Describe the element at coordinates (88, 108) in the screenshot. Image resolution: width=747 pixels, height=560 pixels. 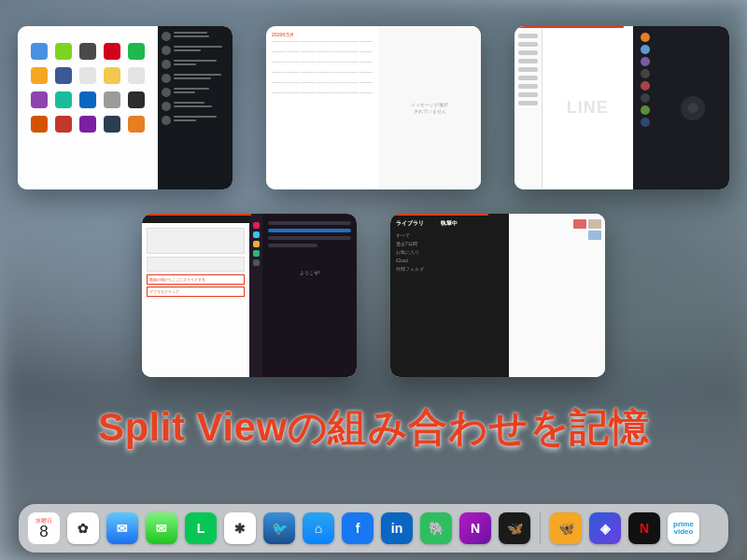
I see `safari-pane` at that location.